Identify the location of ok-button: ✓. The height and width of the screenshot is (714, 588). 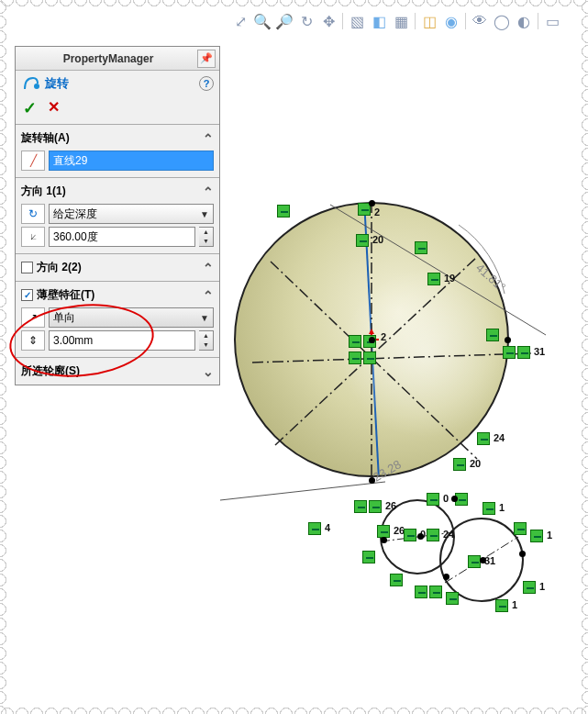
(29, 108).